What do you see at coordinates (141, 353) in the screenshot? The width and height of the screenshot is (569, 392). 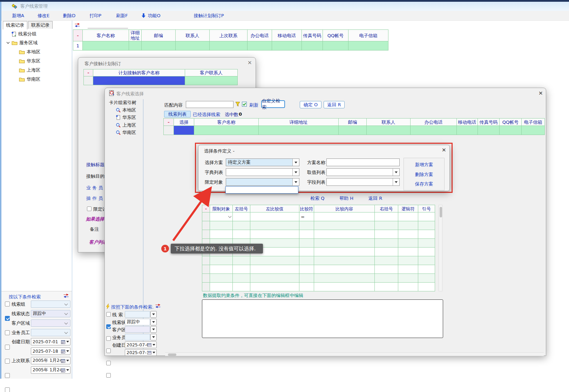 I see `filter-date-create-to: 2025-07-18` at bounding box center [141, 353].